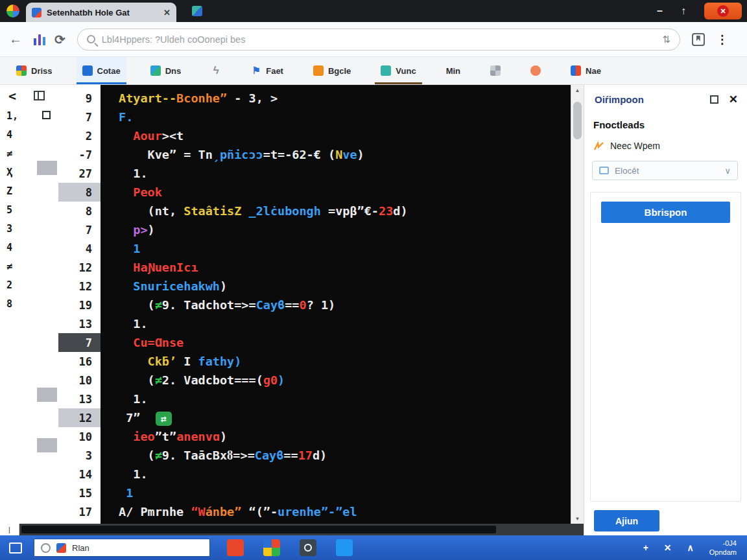 The height and width of the screenshot is (560, 747). Describe the element at coordinates (336, 286) in the screenshot. I see `code-line: Snuricehakwh)` at that location.